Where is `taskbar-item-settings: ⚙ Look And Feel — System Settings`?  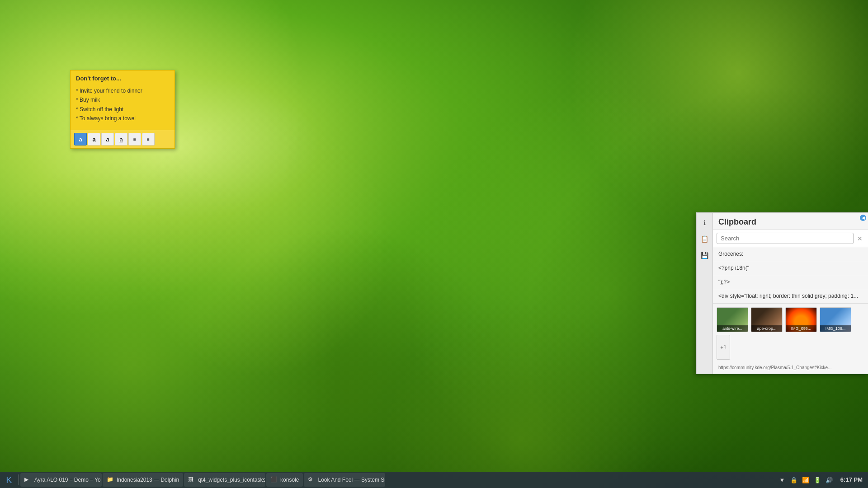 taskbar-item-settings: ⚙ Look And Feel — System Settings is located at coordinates (344, 480).